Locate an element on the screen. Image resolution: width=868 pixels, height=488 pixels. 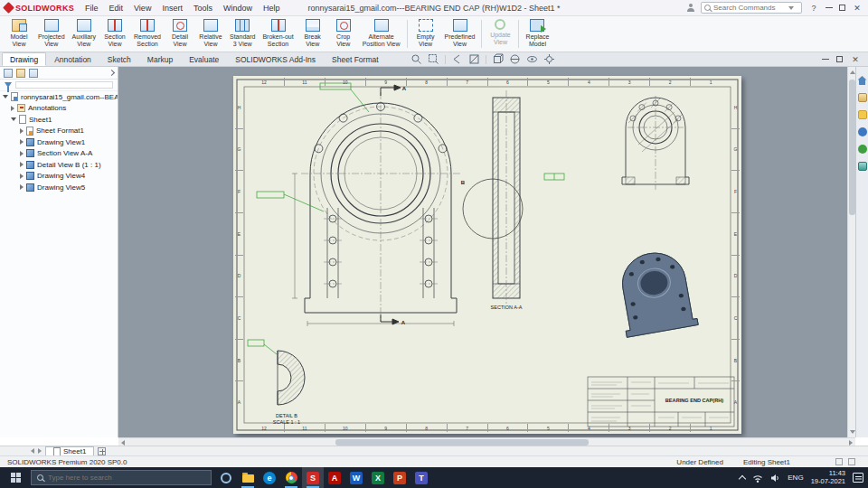
view-orientation-icon is located at coordinates (497, 60).